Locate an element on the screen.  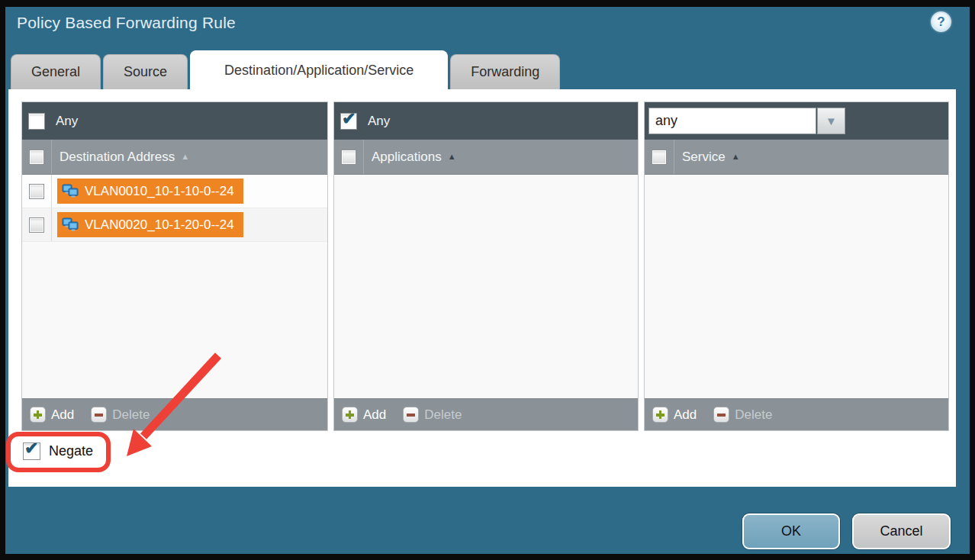
dialog-title: Policy Based Forwarding Rule is located at coordinates (127, 23).